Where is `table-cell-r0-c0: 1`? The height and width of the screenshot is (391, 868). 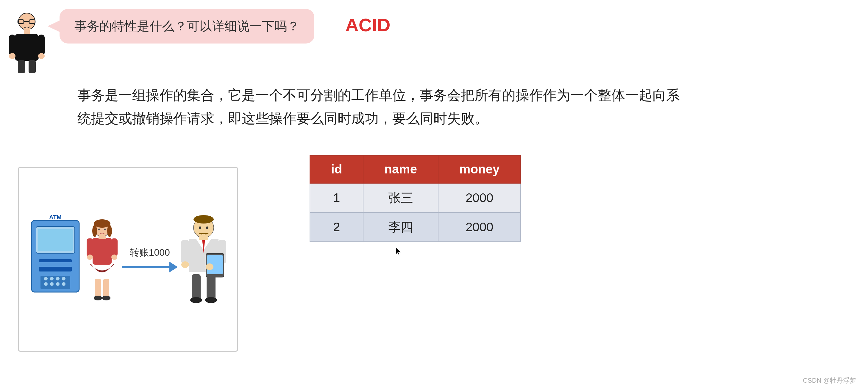 table-cell-r0-c0: 1 is located at coordinates (337, 198).